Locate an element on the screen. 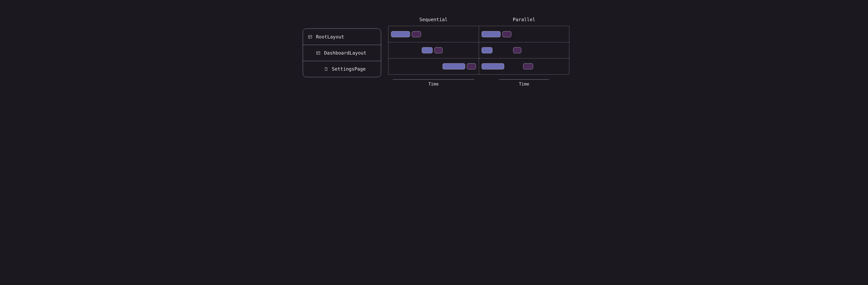  diagram-stage: RootLayout DashboardLayout SettingsPage … is located at coordinates (434, 52).